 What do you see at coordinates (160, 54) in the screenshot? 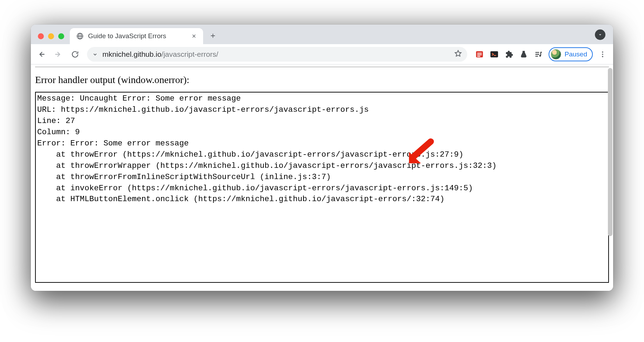
I see `url-text: mknichel.github.io/javascript-errors/` at bounding box center [160, 54].